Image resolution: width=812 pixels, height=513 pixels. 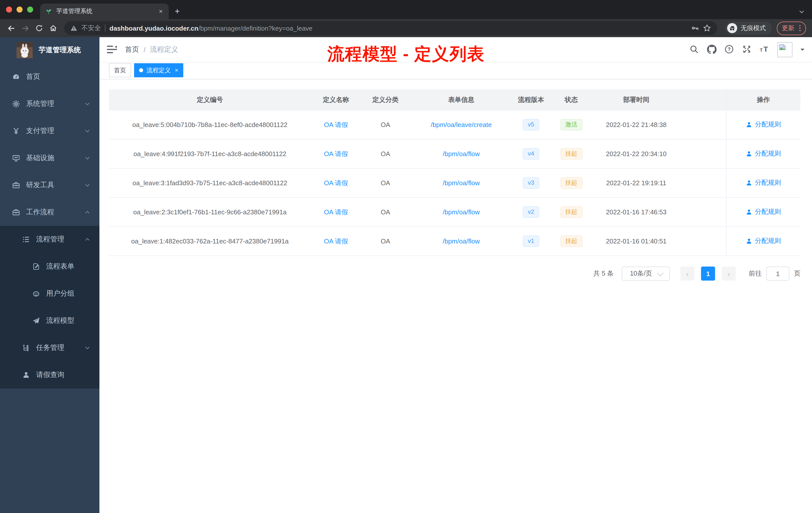 What do you see at coordinates (60, 266) in the screenshot?
I see `sidebar-item-label: 流程表单` at bounding box center [60, 266].